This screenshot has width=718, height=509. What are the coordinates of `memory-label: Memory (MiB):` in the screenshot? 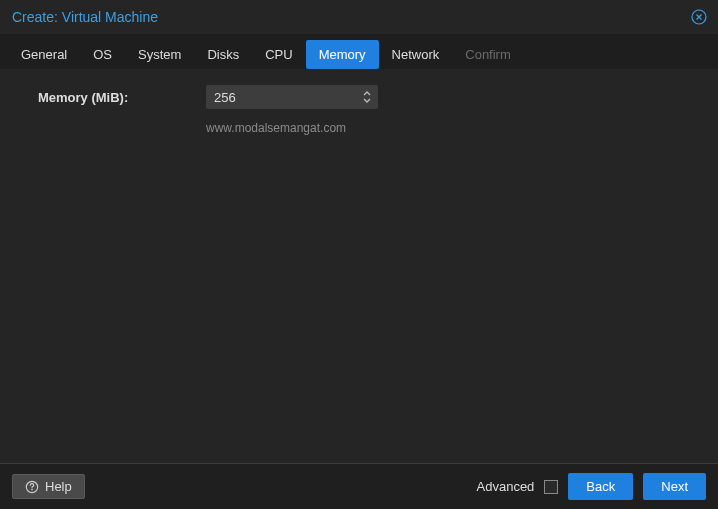 It's located at (122, 98).